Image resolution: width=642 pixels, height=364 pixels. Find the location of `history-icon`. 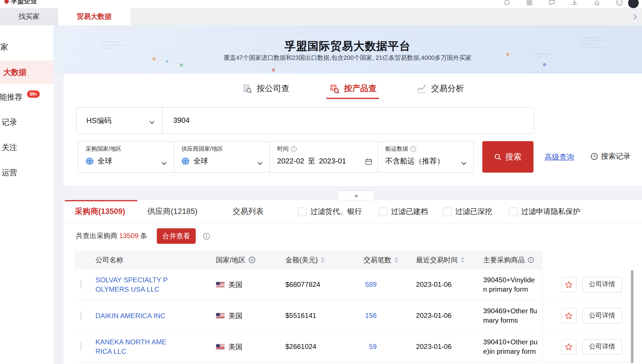

history-icon is located at coordinates (507, 3).